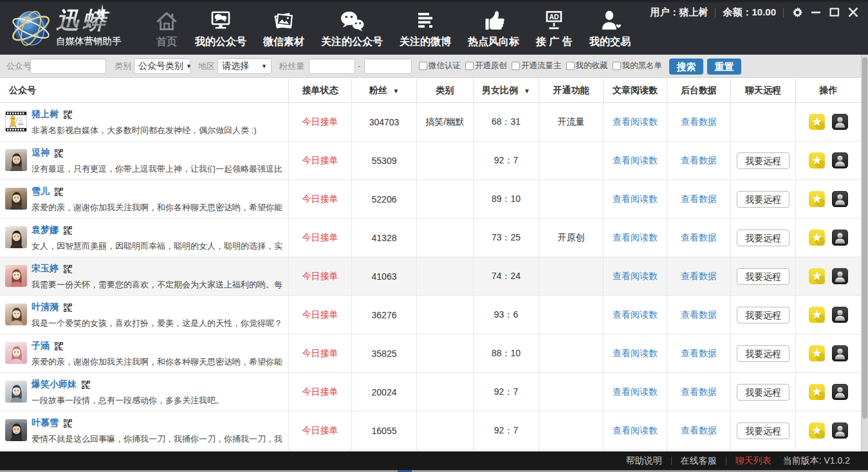  Describe the element at coordinates (835, 12) in the screenshot. I see `maximize-button` at that location.